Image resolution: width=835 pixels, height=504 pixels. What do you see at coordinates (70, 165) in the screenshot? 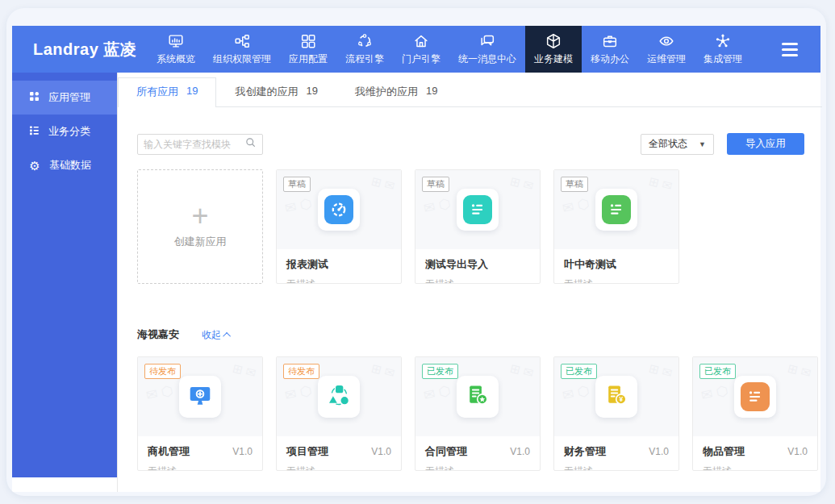
I see `sidebar-item-label: 基础数据` at bounding box center [70, 165].